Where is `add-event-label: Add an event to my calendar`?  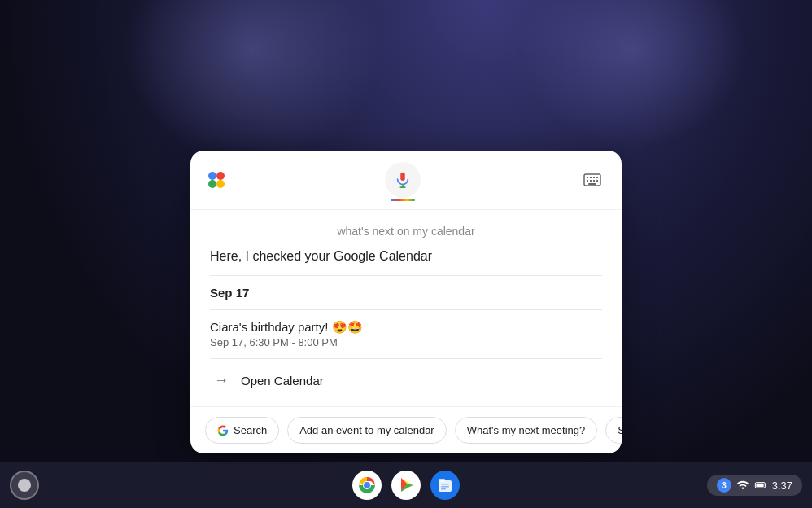
add-event-label: Add an event to my calendar is located at coordinates (367, 430).